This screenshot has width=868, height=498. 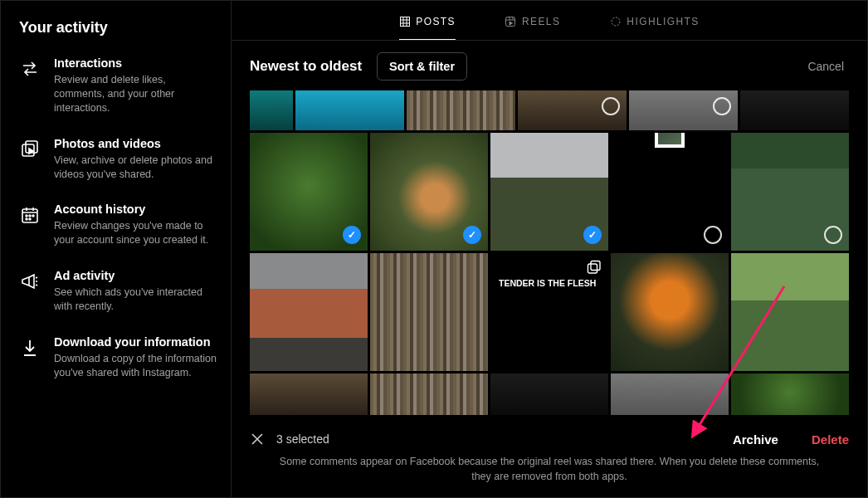 What do you see at coordinates (616, 22) in the screenshot?
I see `highlights-icon` at bounding box center [616, 22].